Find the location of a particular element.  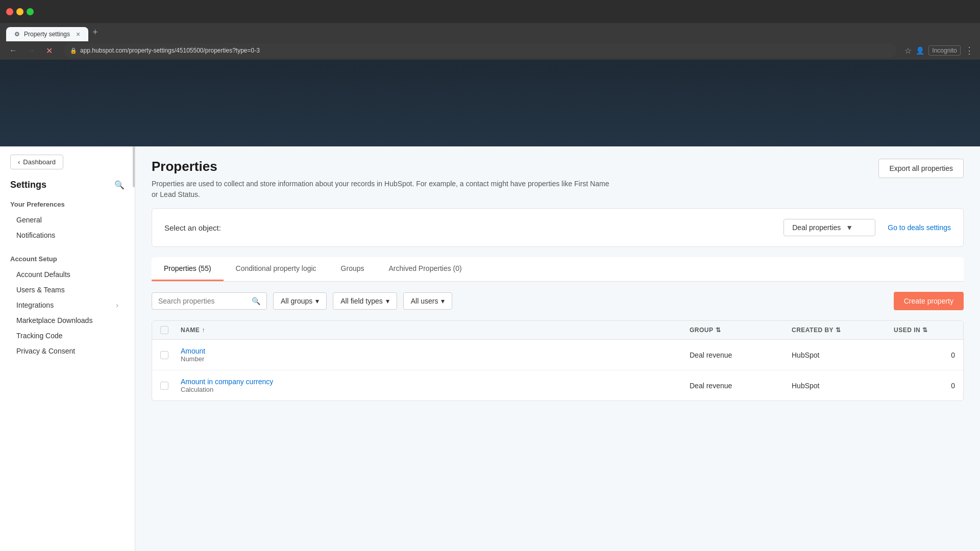

section-title-preferences: Your Preferences is located at coordinates (67, 204).